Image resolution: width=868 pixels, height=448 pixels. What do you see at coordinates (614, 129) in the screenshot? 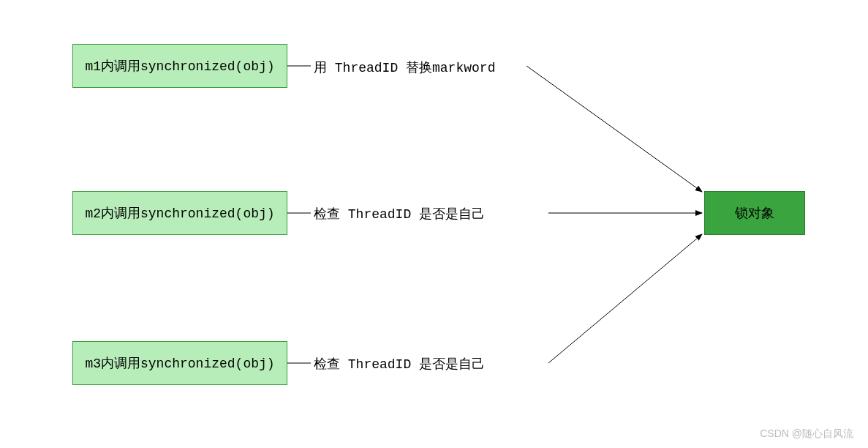
I see `arrow-m1-lock` at bounding box center [614, 129].